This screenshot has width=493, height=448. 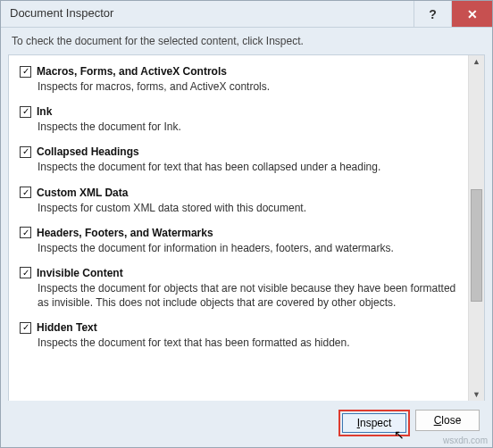 I want to click on checkbox-headers-footers: ✓, so click(x=25, y=232).